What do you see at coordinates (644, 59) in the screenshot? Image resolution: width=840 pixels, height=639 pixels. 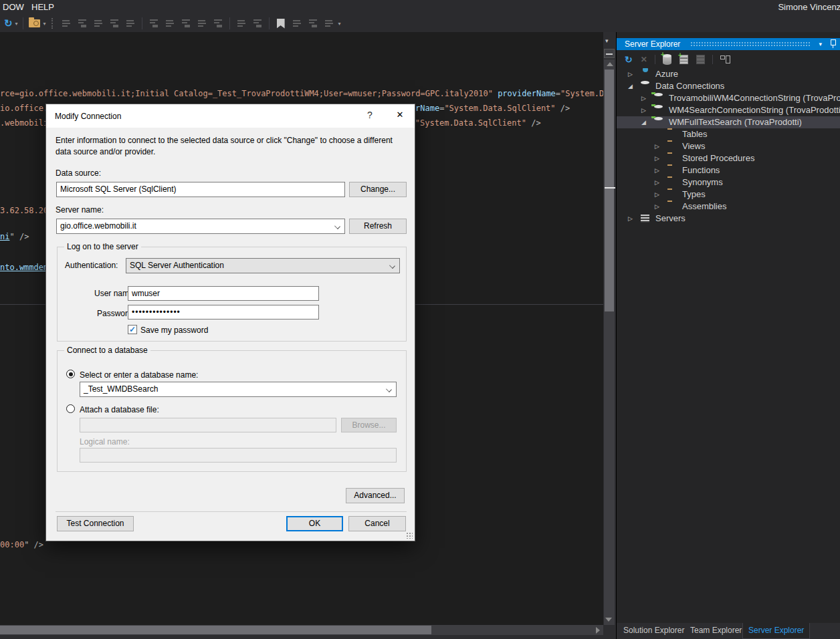 I see `stop-refresh-icon: ✕` at bounding box center [644, 59].